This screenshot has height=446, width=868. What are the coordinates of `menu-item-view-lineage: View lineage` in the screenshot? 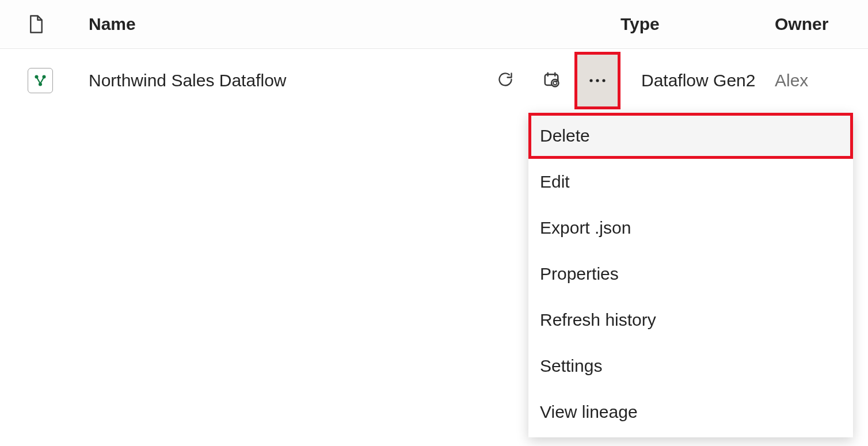 It's located at (691, 412).